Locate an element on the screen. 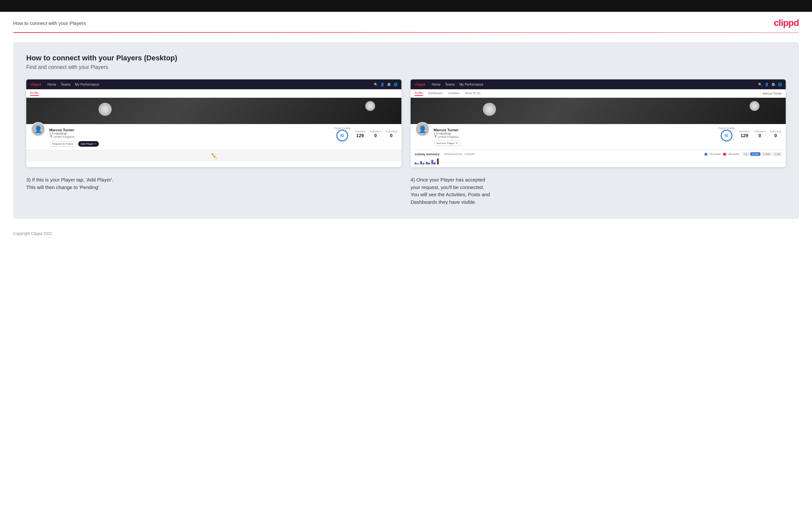 The image size is (812, 507). user-icon-2: 👤 is located at coordinates (767, 84).